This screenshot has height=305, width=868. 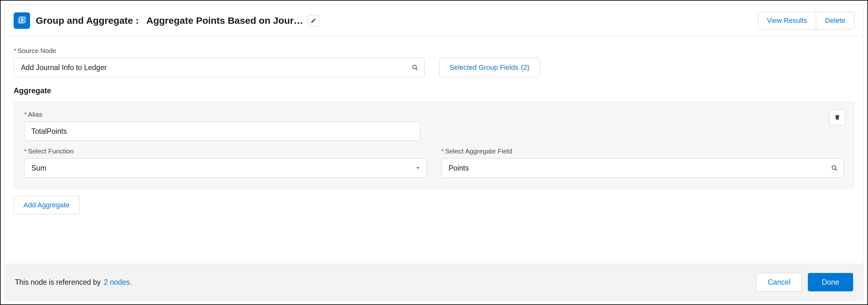 What do you see at coordinates (222, 131) in the screenshot?
I see `alias-input` at bounding box center [222, 131].